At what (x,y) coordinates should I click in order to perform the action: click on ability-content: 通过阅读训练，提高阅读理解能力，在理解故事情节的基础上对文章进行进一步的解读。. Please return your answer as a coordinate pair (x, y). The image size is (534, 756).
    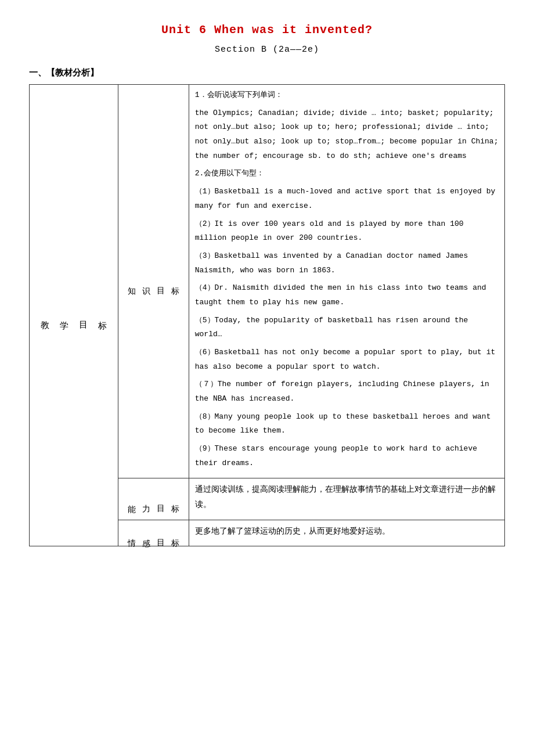
    Looking at the image, I should click on (347, 499).